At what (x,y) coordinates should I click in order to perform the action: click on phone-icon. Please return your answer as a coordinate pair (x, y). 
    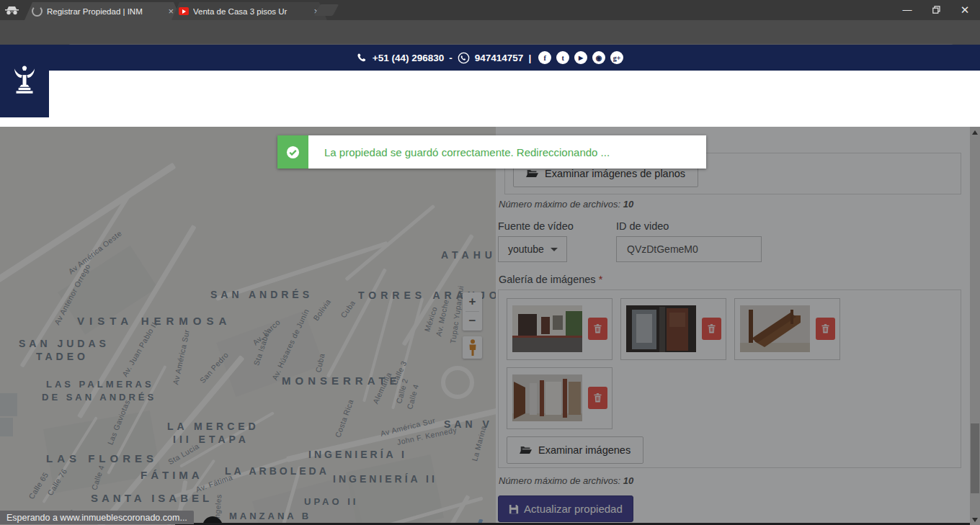
    Looking at the image, I should click on (362, 58).